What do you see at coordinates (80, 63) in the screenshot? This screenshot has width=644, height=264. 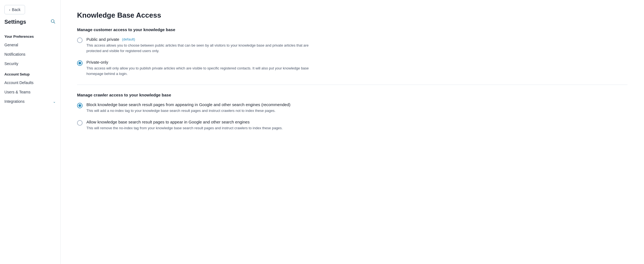 I see `radio-private-only-inner` at bounding box center [80, 63].